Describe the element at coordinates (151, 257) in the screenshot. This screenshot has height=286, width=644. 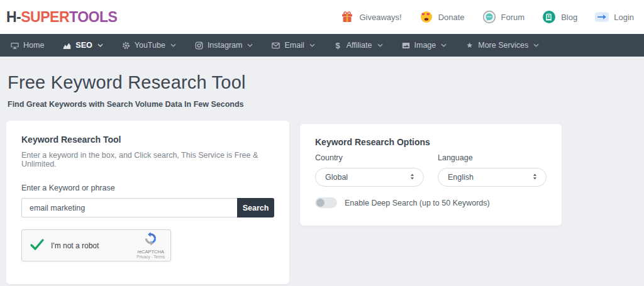
I see `recaptcha-privacy-terms: Privacy - Terms` at that location.